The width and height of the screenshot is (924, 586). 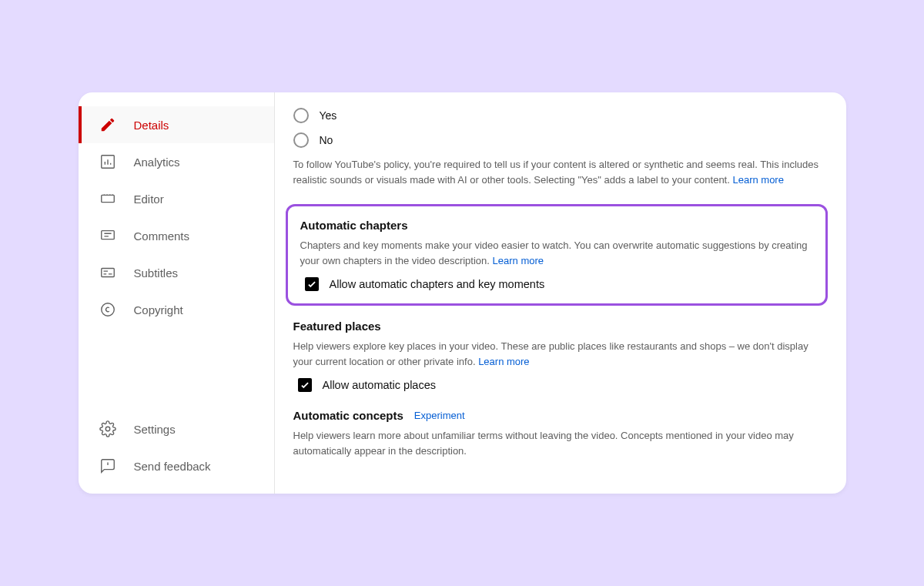 What do you see at coordinates (176, 273) in the screenshot?
I see `sidebar-item-subtitles: Subtitles` at bounding box center [176, 273].